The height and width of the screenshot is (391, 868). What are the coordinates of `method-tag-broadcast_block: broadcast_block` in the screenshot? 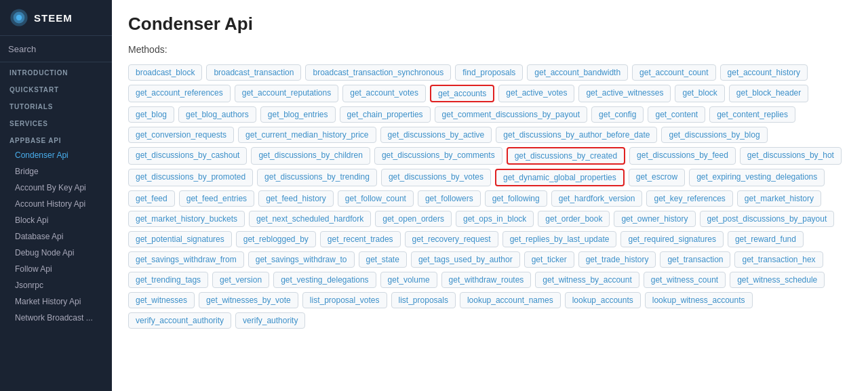 It's located at (165, 73).